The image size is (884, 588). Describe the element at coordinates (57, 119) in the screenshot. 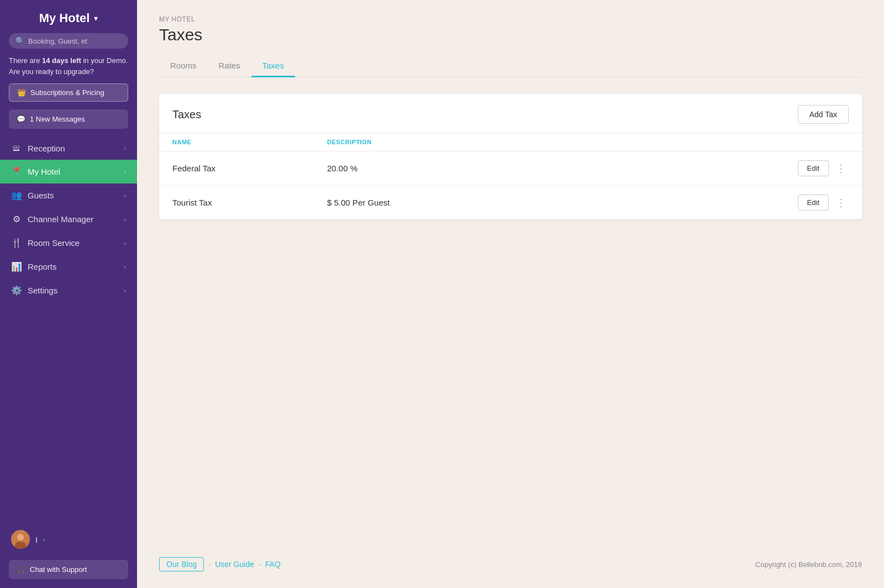

I see `messages-label: 1 New Messages` at that location.